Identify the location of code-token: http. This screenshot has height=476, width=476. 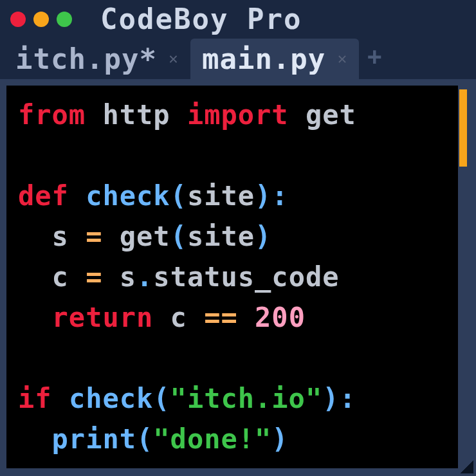
(136, 114).